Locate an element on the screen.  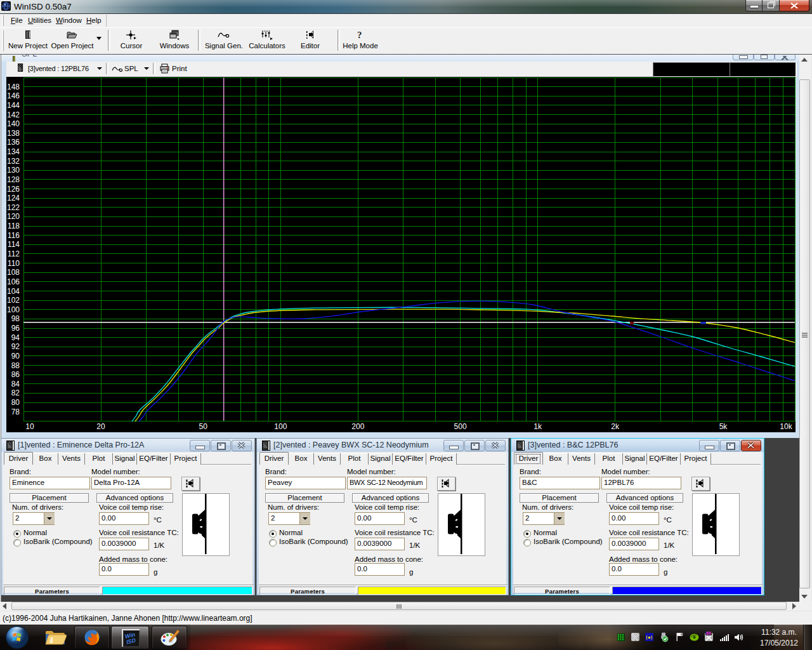
svg-text: 130 is located at coordinates (13, 170).